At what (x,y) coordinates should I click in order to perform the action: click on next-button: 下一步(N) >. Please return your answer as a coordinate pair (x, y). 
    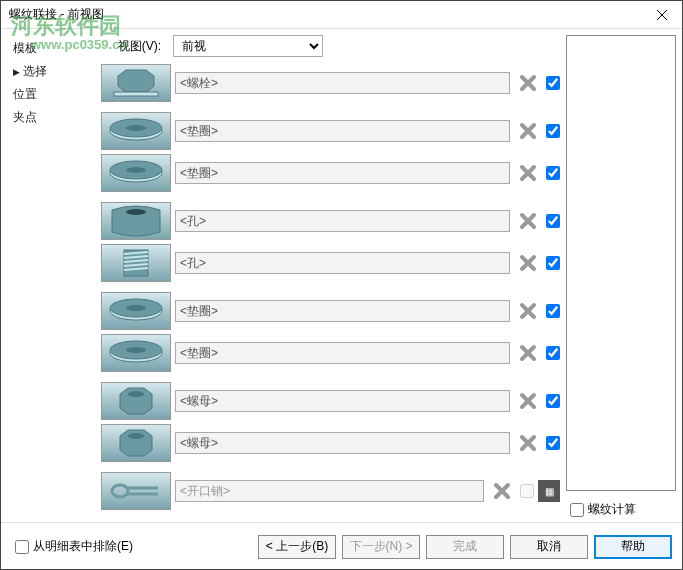
    Looking at the image, I should click on (381, 547).